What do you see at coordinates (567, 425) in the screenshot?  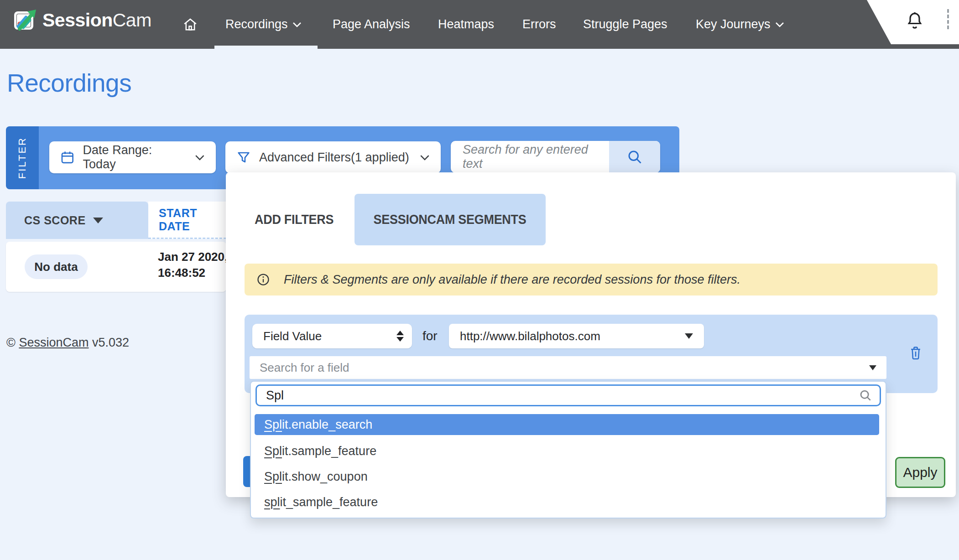 I see `autocomplete-option-1: Split.enable_search` at bounding box center [567, 425].